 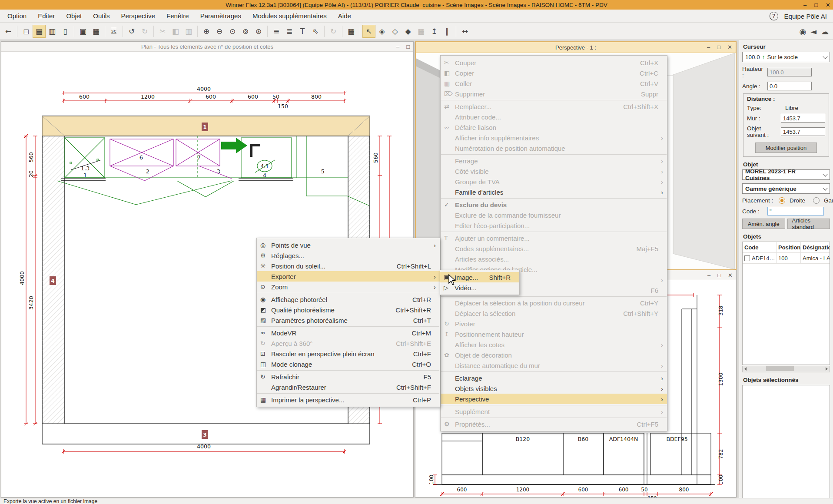 What do you see at coordinates (796, 211) in the screenshot?
I see `code-field` at bounding box center [796, 211].